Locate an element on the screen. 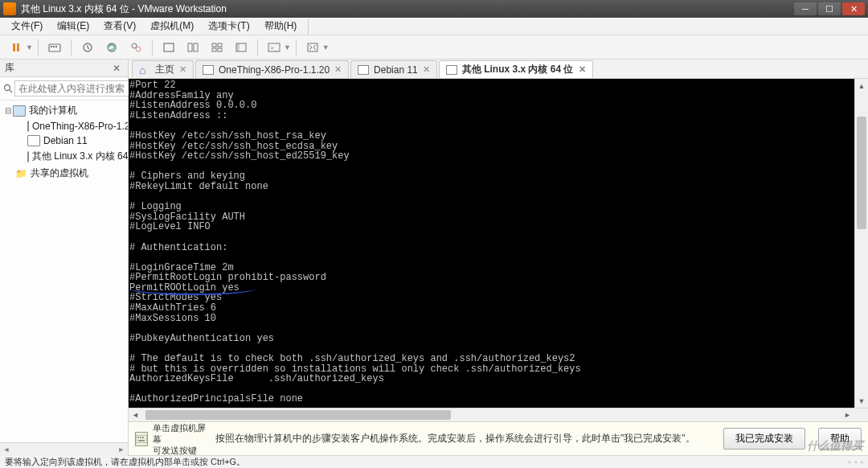 Image resolution: width=868 pixels, height=468 pixels. maximize-button: ☐ is located at coordinates (829, 9).